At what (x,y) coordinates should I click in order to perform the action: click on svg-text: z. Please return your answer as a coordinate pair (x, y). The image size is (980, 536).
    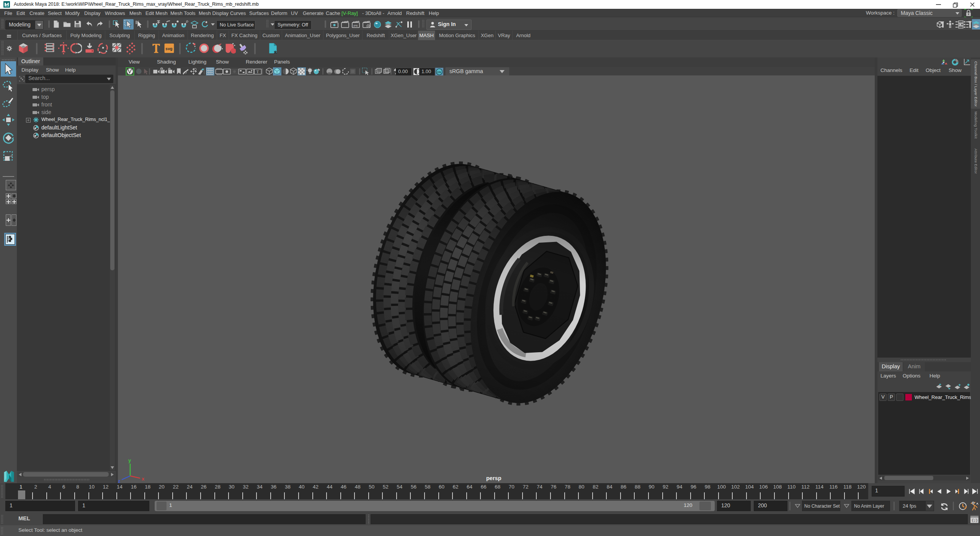
    Looking at the image, I should click on (119, 481).